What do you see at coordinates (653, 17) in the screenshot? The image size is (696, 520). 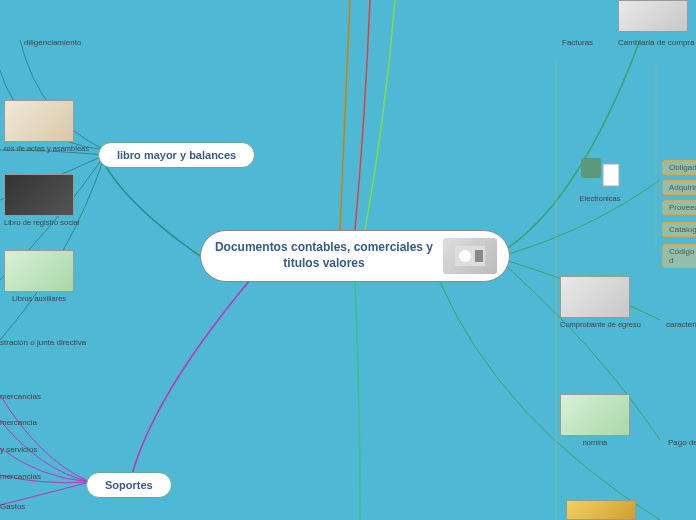 I see `thumb-cambiaria` at bounding box center [653, 17].